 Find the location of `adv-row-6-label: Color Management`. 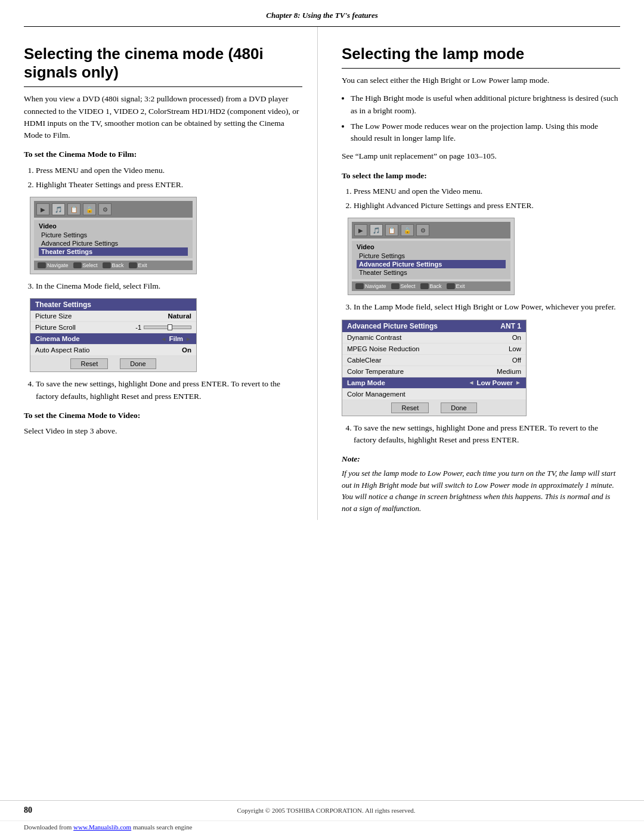

adv-row-6-label: Color Management is located at coordinates (376, 394).